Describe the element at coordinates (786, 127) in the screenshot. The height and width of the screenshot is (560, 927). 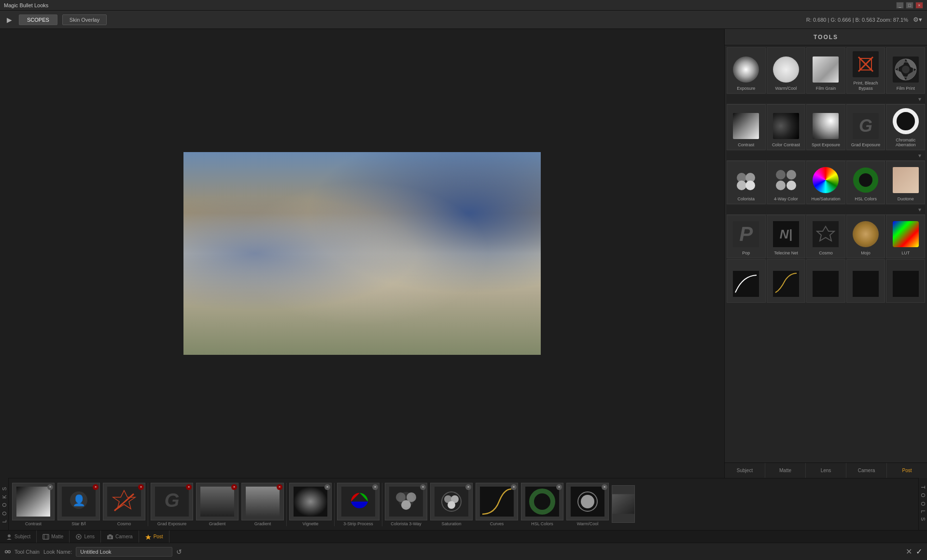
I see `tool-colorcontrast: Color Contrast` at that location.